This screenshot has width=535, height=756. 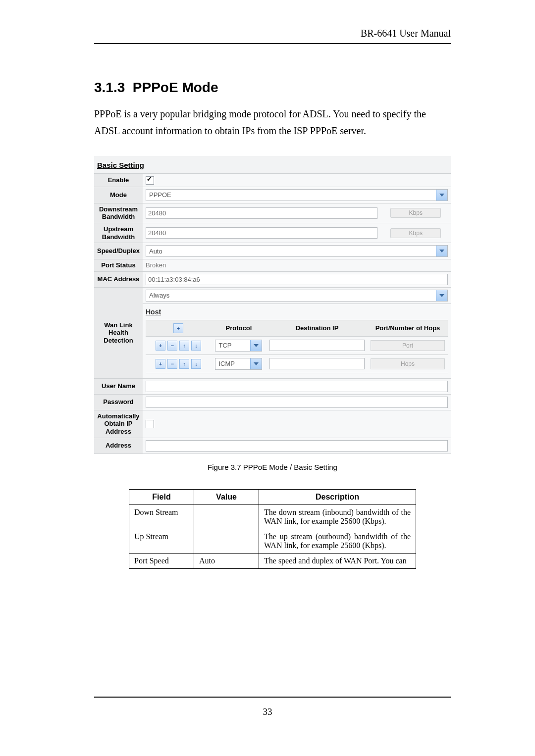 I want to click on down-bw-input, so click(x=262, y=213).